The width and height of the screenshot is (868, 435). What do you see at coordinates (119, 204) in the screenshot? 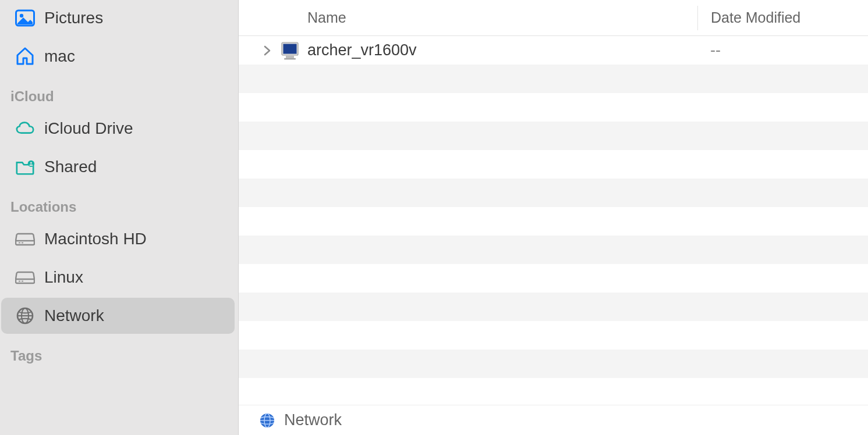
I see `sidebar-section-locations: Locations` at bounding box center [119, 204].